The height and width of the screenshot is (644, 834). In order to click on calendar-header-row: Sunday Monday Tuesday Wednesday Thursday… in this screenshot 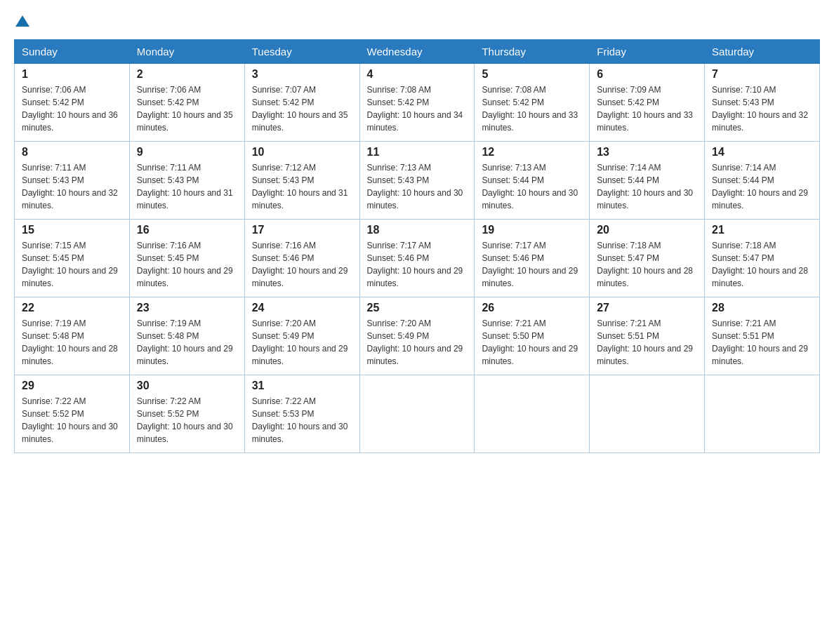, I will do `click(417, 52)`.